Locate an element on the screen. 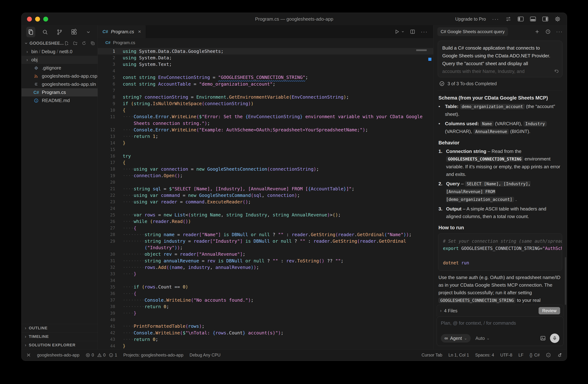 This screenshot has height=384, width=588. refresh-icon is located at coordinates (84, 43).